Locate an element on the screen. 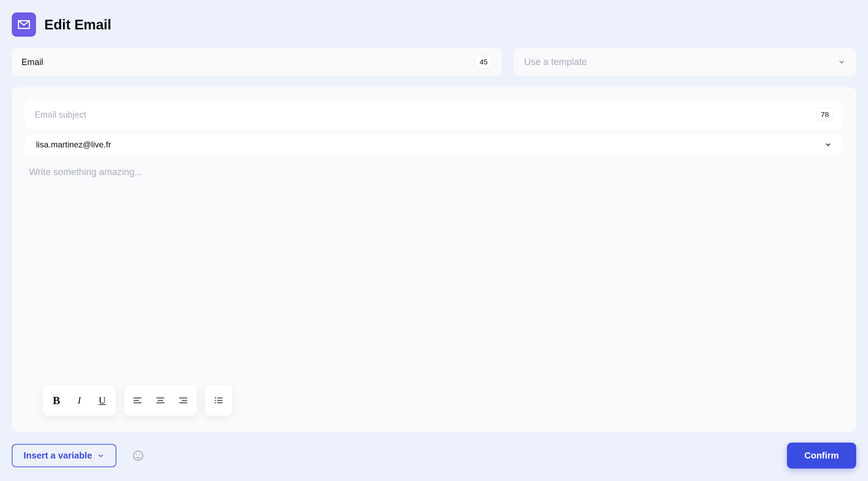 This screenshot has height=481, width=868. template-select: Use a template is located at coordinates (685, 62).